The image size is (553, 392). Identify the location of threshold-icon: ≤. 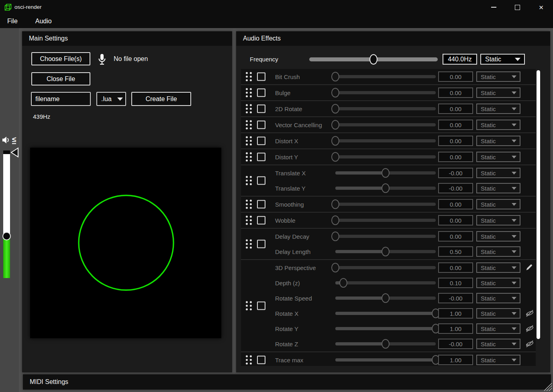
(14, 140).